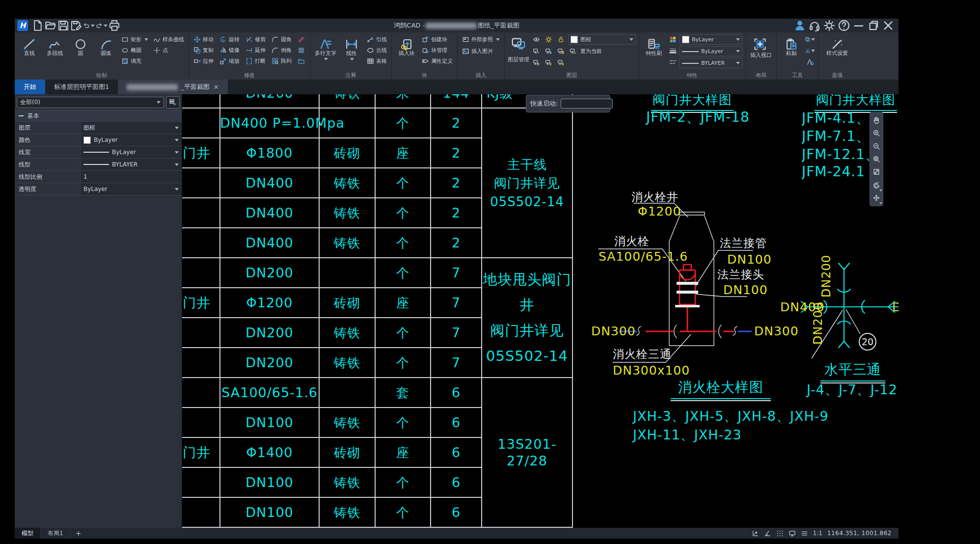  I want to click on leader-button: 引线, so click(377, 39).